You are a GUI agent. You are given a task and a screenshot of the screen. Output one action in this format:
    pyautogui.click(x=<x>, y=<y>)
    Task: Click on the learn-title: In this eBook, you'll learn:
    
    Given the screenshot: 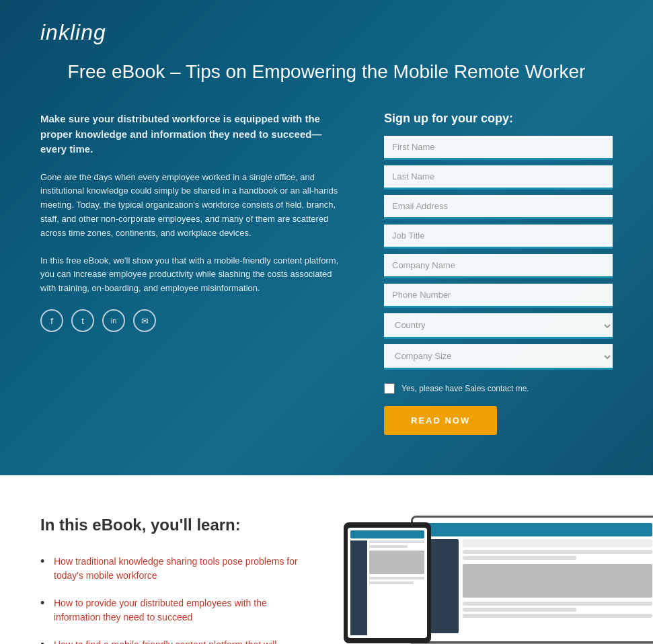 What is the action you would take?
    pyautogui.click(x=172, y=525)
    